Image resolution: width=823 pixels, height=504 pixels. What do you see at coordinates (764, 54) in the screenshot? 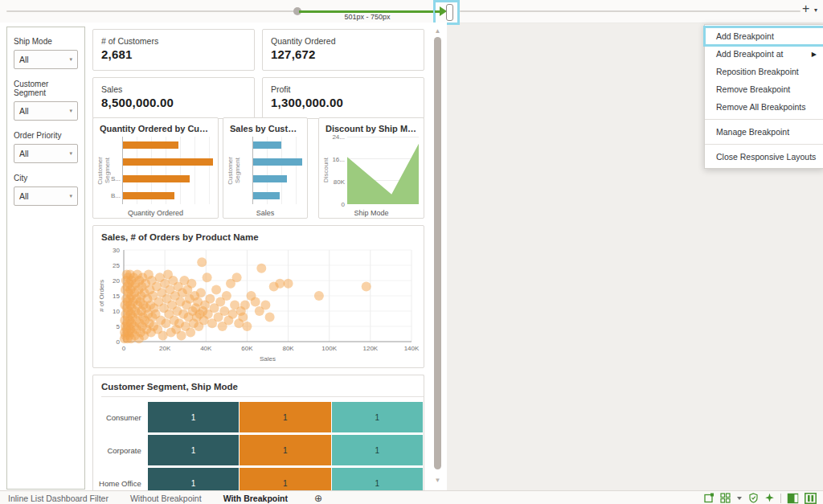
I see `menu-item-add-breakpoint-at: Add Breakpoint at▶` at bounding box center [764, 54].